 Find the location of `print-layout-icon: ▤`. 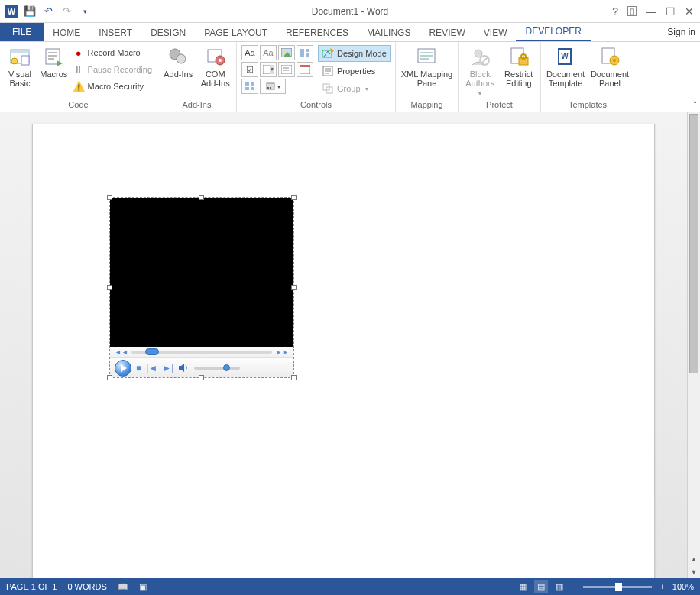

print-layout-icon: ▤ is located at coordinates (541, 587).